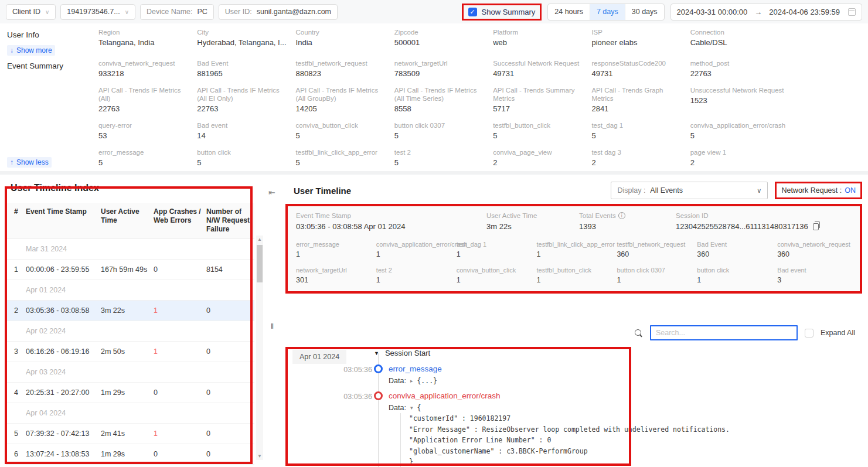  Describe the element at coordinates (540, 94) in the screenshot. I see `metric-label: API Call - Trends Summary Metrics` at that location.